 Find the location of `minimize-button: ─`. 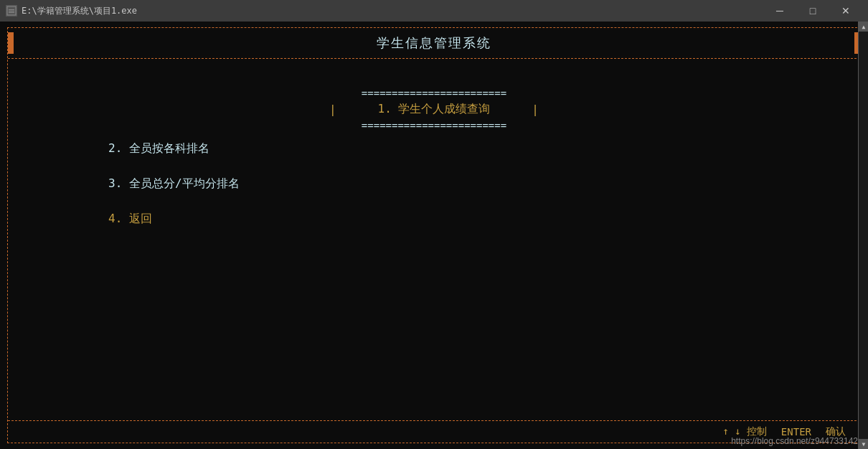

minimize-button: ─ is located at coordinates (780, 11).